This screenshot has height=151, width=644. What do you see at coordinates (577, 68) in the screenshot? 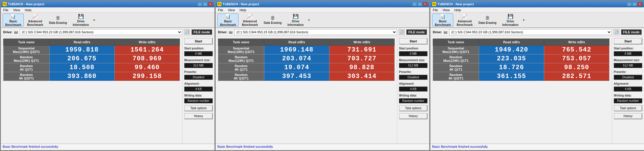
I see `write-value: 98.250` at bounding box center [577, 68].